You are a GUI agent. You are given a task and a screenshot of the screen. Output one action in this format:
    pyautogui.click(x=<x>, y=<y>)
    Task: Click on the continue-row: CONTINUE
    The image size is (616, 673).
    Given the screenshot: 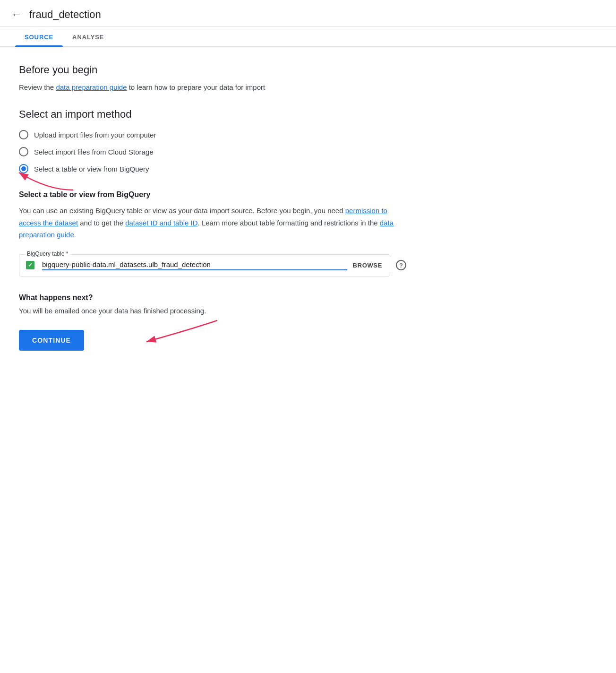 What is the action you would take?
    pyautogui.click(x=213, y=340)
    